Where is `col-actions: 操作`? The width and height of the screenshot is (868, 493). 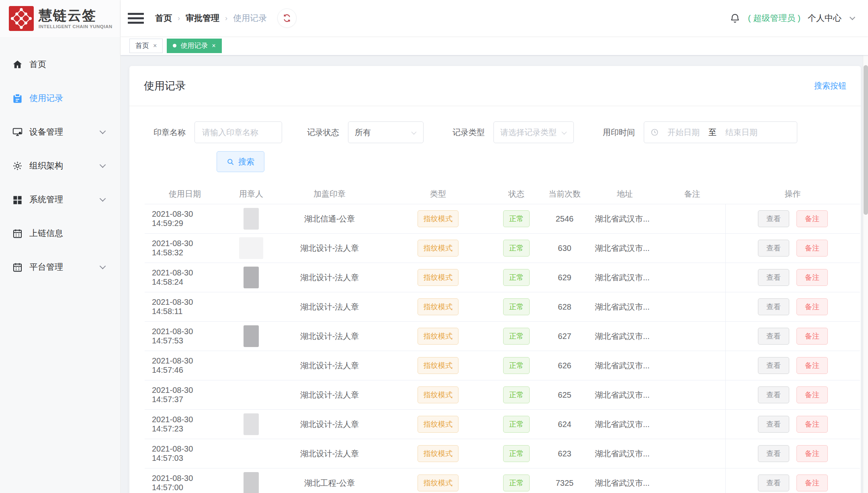
col-actions: 操作 is located at coordinates (792, 194).